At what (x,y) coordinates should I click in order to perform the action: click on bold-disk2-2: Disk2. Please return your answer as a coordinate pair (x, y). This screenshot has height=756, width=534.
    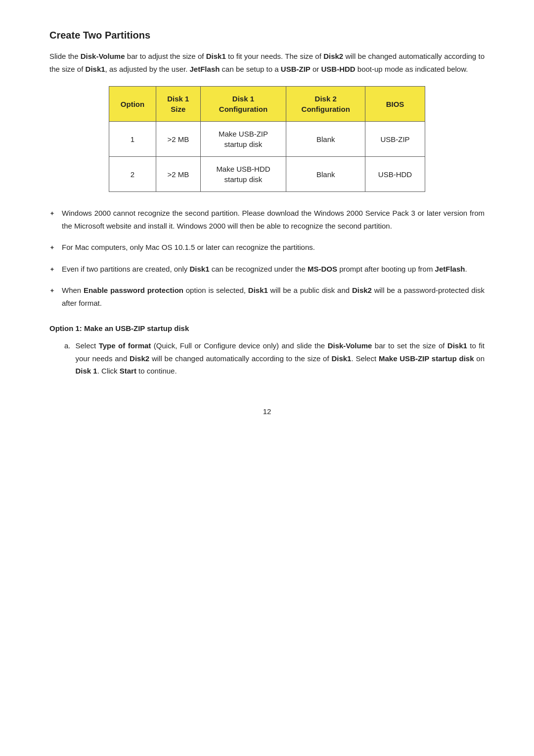
    Looking at the image, I should click on (362, 290).